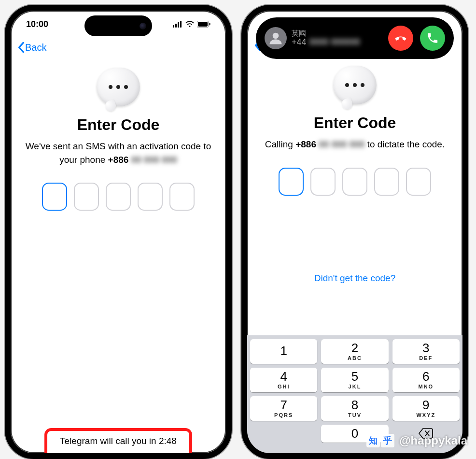 The image size is (476, 459). Describe the element at coordinates (335, 43) in the screenshot. I see `caller-number-blurred: 0000 000000` at that location.